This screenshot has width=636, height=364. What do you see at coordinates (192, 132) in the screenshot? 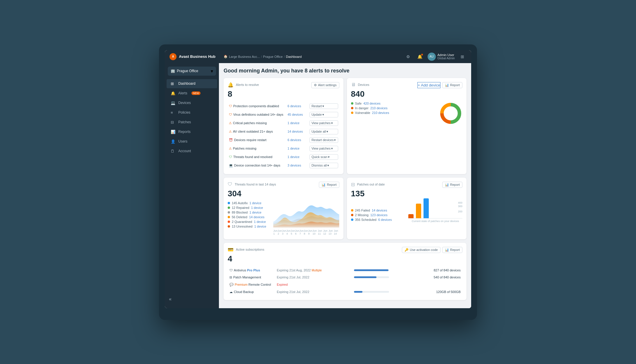
I see `sidebar-item-reports: 📊 Reports` at bounding box center [192, 132].